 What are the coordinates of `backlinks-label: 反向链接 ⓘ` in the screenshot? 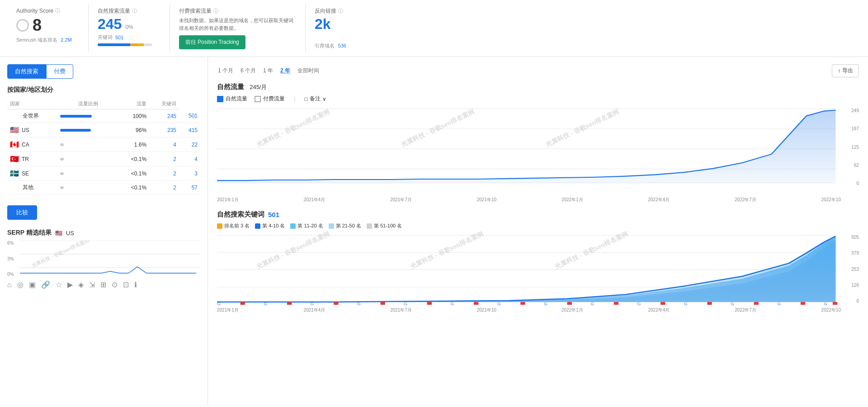 It's located at (346, 11).